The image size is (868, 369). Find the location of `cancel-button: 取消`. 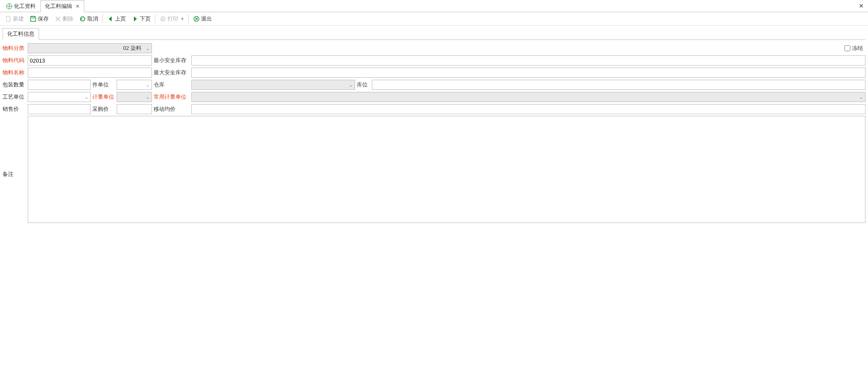

cancel-button: 取消 is located at coordinates (89, 19).